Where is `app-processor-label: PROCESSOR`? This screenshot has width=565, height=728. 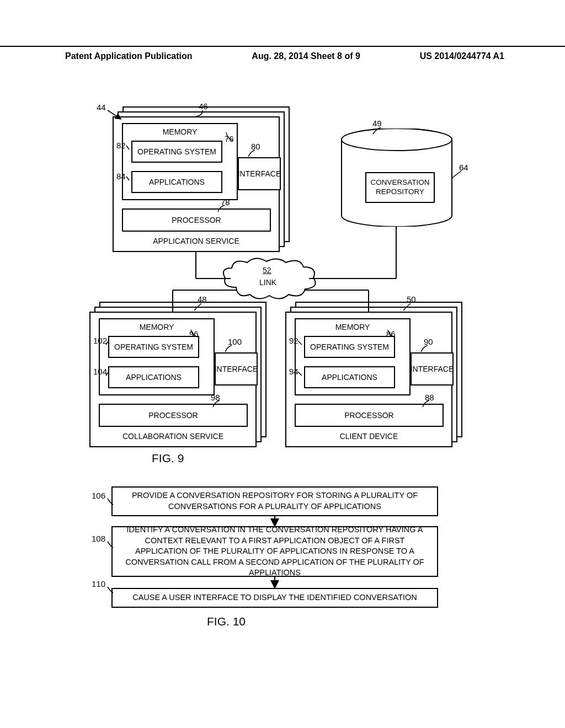 app-processor-label: PROCESSOR is located at coordinates (196, 220).